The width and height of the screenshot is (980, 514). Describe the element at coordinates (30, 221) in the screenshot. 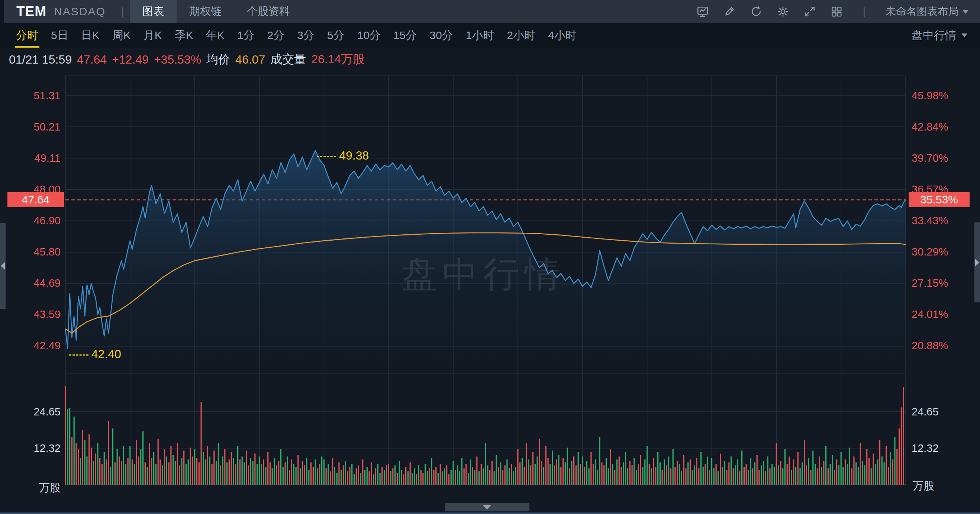

I see `price-axis-label: 46.90` at that location.